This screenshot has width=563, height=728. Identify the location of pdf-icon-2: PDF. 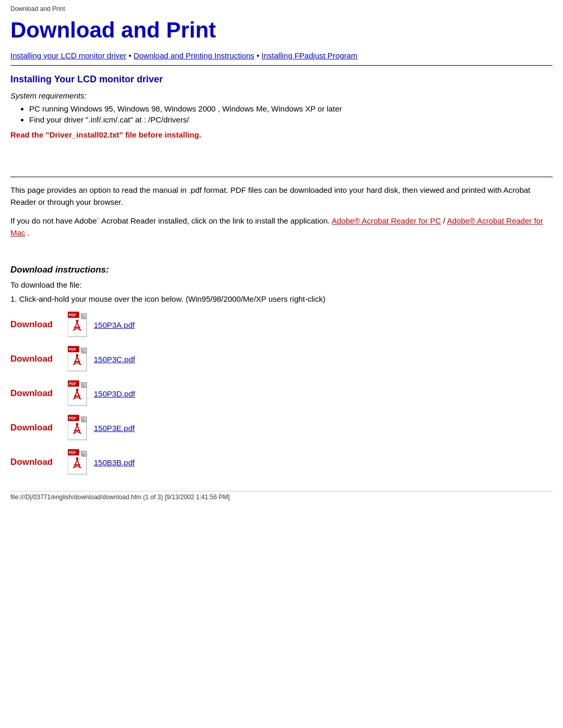
(79, 359).